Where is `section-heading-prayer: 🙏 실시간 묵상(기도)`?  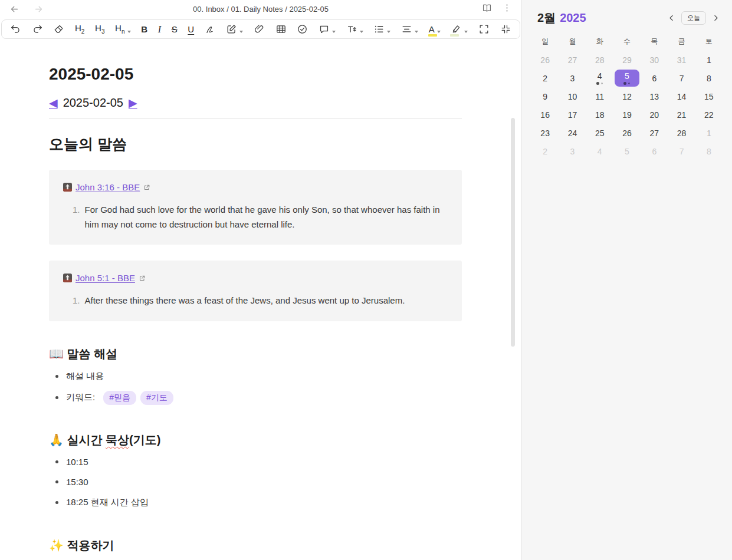
section-heading-prayer: 🙏 실시간 묵상(기도) is located at coordinates (255, 440).